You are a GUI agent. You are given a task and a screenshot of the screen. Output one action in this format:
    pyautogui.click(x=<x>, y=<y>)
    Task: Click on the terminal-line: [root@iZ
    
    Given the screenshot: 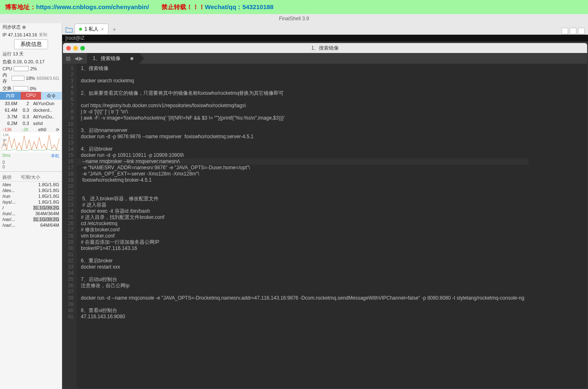 What is the action you would take?
    pyautogui.click(x=325, y=38)
    